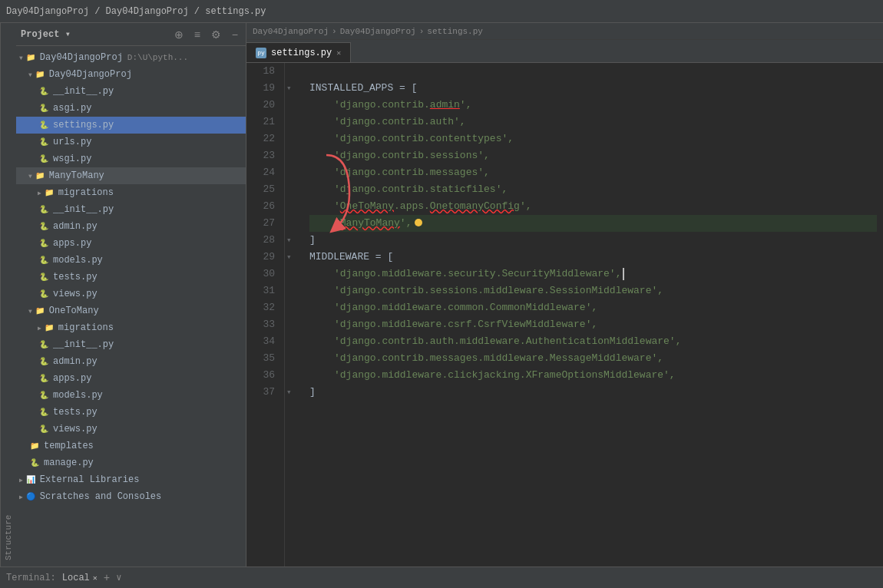  I want to click on tree-item-views2: 🐍 views.py, so click(131, 429).